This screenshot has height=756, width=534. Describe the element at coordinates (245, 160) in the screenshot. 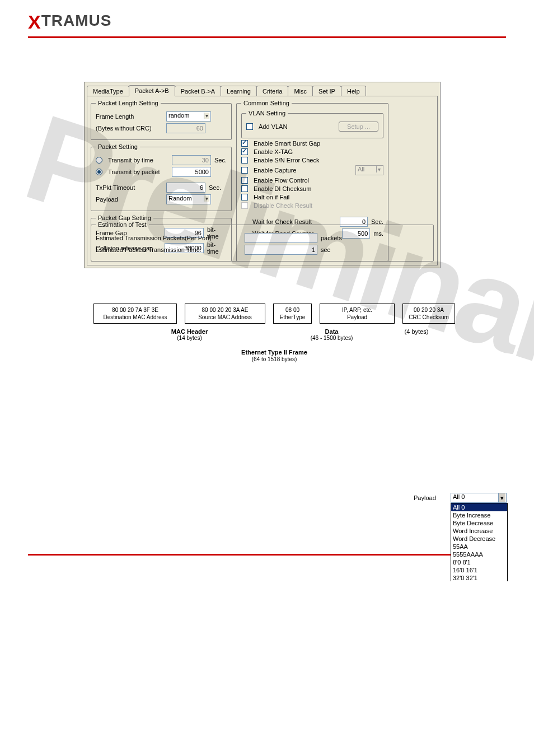

I see `check-sn-error` at that location.